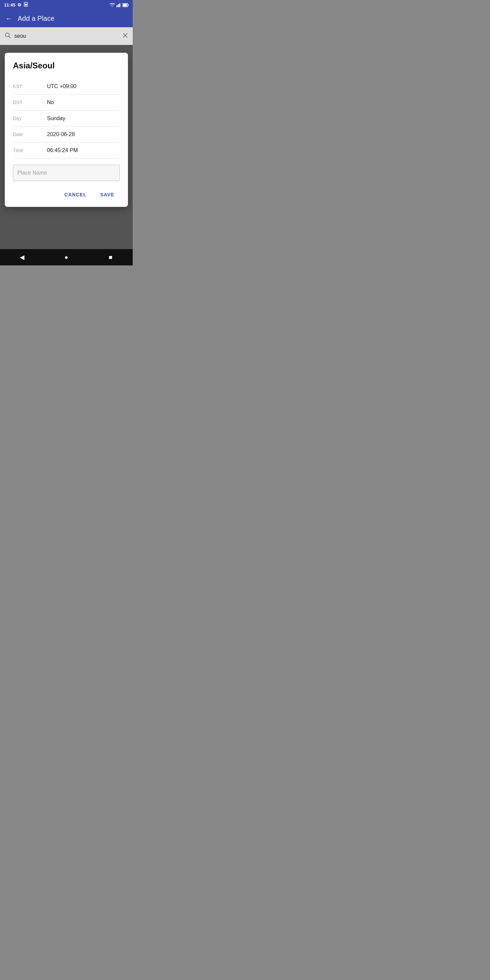  What do you see at coordinates (67, 36) in the screenshot?
I see `search-input` at bounding box center [67, 36].